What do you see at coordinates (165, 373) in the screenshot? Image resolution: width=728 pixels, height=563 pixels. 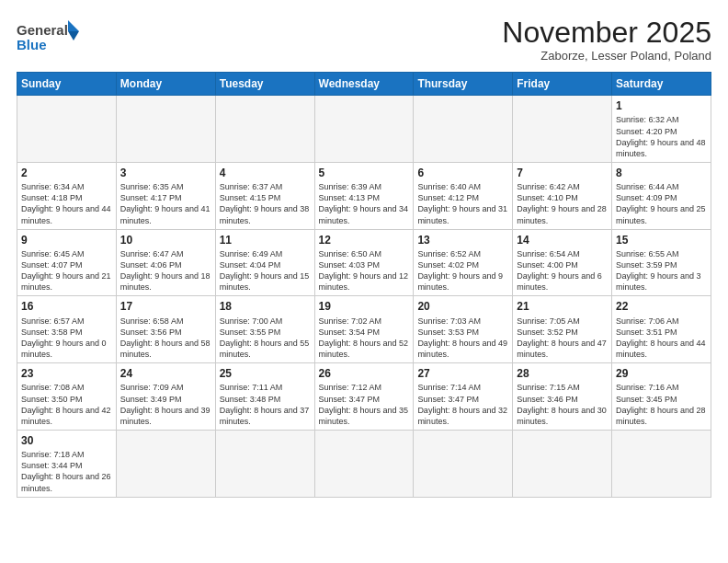 I see `day-number: 24` at bounding box center [165, 373].